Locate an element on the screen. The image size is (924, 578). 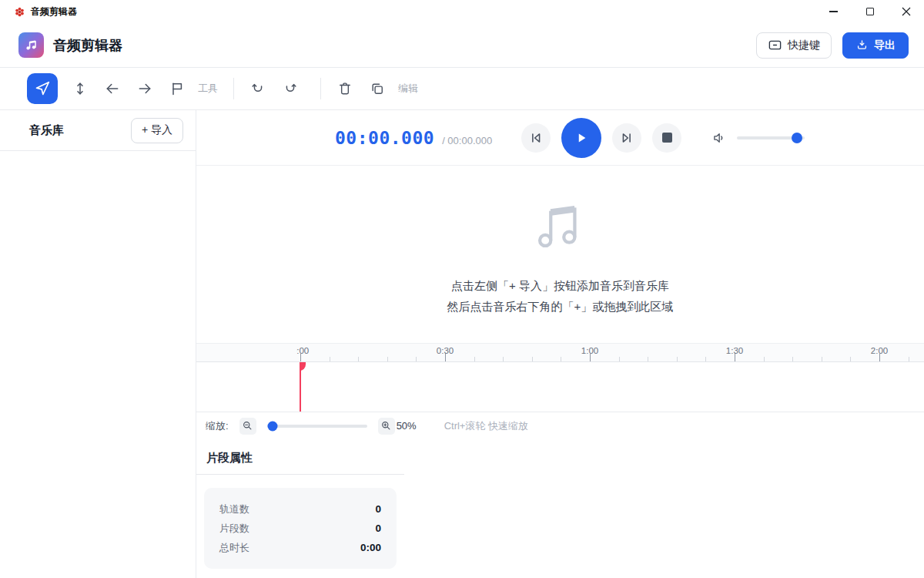
vertical-resize-tool-button is located at coordinates (80, 89).